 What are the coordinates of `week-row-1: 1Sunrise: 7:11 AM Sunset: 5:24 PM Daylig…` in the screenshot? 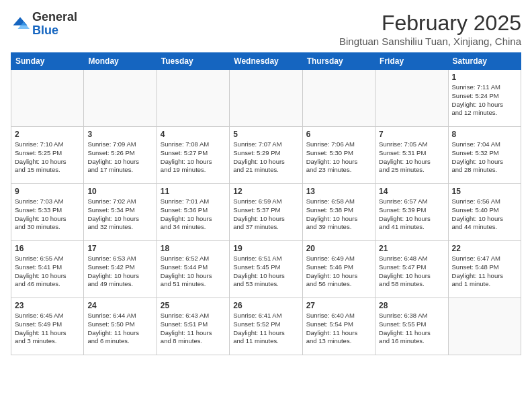 It's located at (266, 98).